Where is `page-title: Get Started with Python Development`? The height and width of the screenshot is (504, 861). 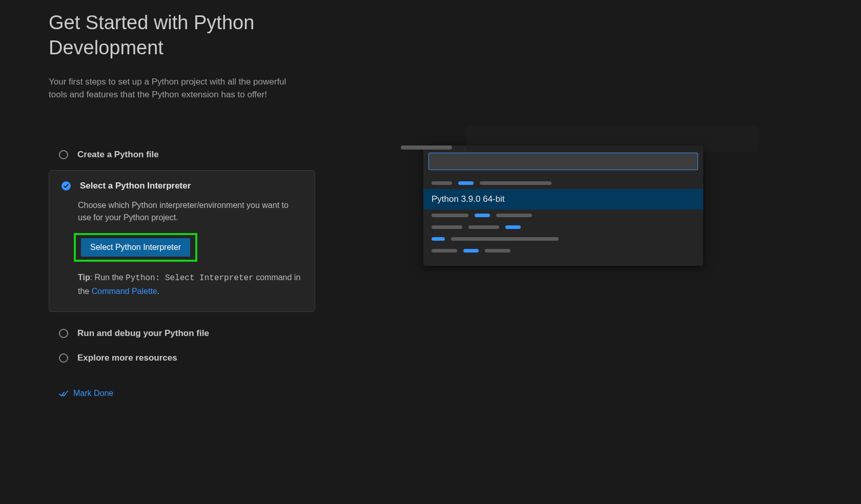 page-title: Get Started with Python Development is located at coordinates (192, 36).